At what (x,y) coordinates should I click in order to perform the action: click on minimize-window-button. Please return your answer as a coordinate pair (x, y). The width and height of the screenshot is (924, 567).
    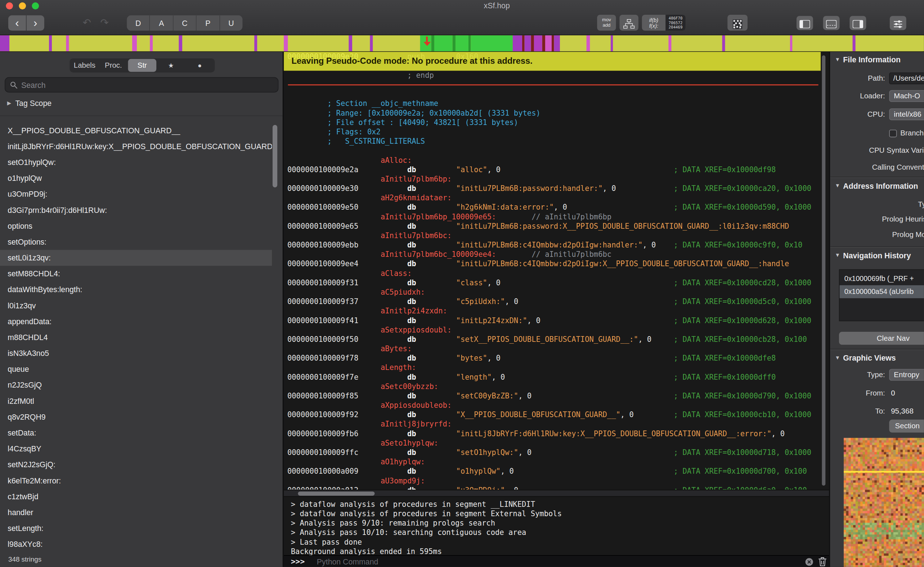
    Looking at the image, I should click on (22, 6).